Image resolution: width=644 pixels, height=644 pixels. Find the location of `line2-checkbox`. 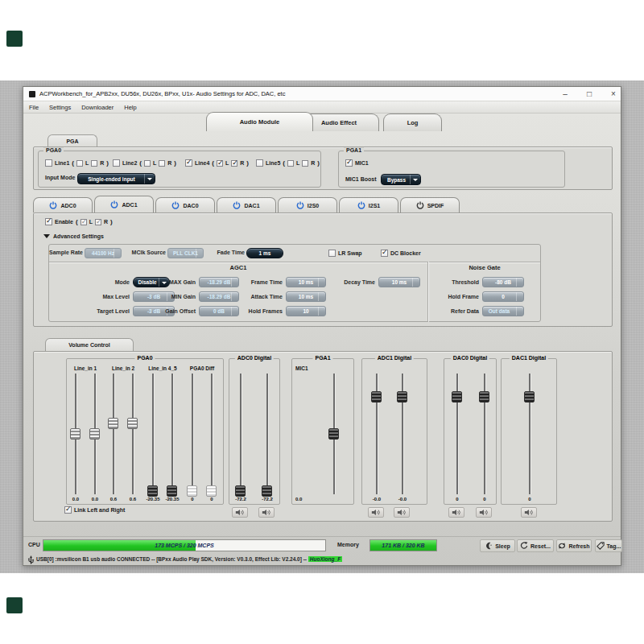

line2-checkbox is located at coordinates (116, 163).